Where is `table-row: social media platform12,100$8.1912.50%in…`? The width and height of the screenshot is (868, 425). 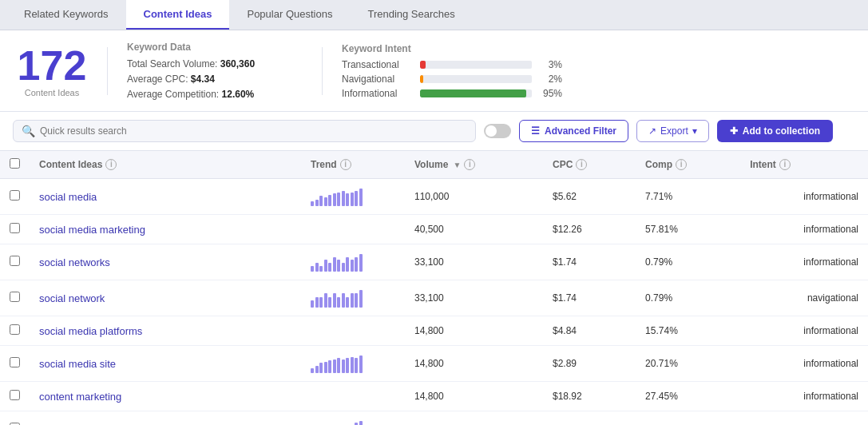
table-row: social media platform12,100$8.1912.50%in… is located at coordinates (434, 419).